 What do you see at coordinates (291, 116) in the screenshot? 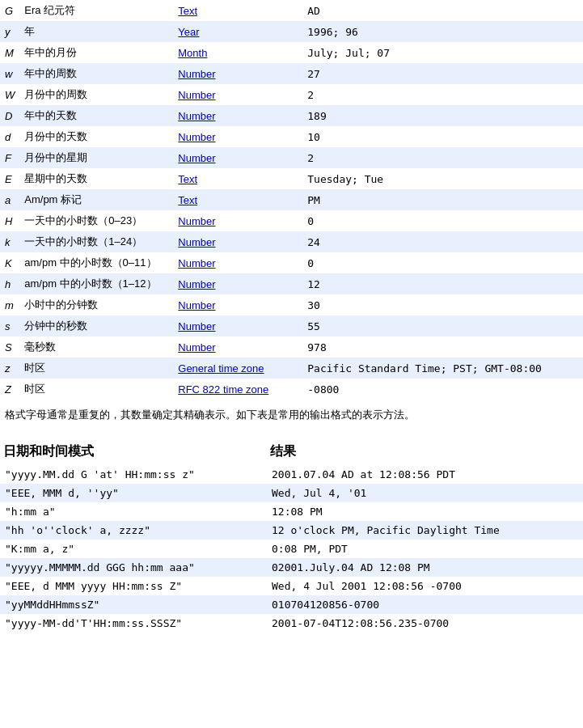
I see `table-row: D年中的天数Number189` at bounding box center [291, 116].